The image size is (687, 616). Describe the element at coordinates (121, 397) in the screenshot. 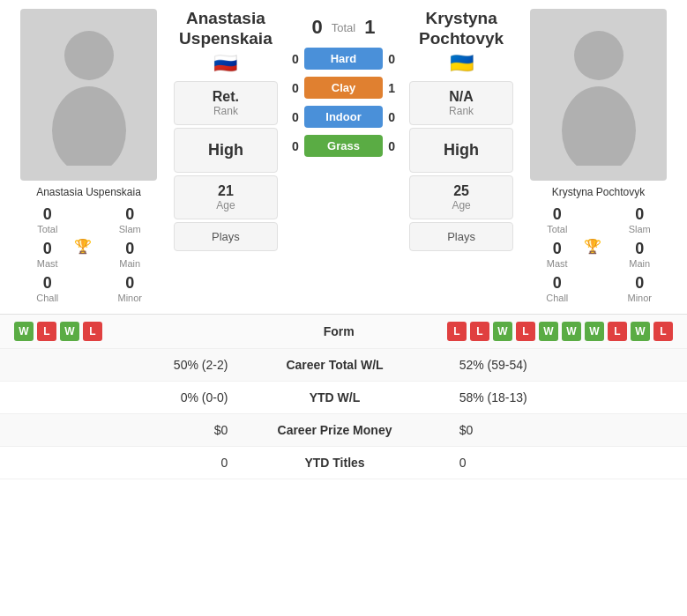

I see `stats-left-value: 0% (0-0)` at that location.